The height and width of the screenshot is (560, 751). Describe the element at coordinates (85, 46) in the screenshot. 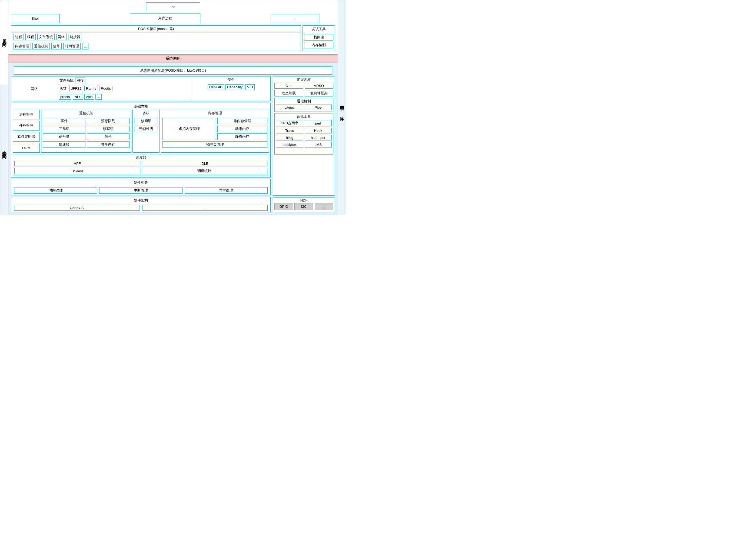

I see `posix-dots: ...` at that location.